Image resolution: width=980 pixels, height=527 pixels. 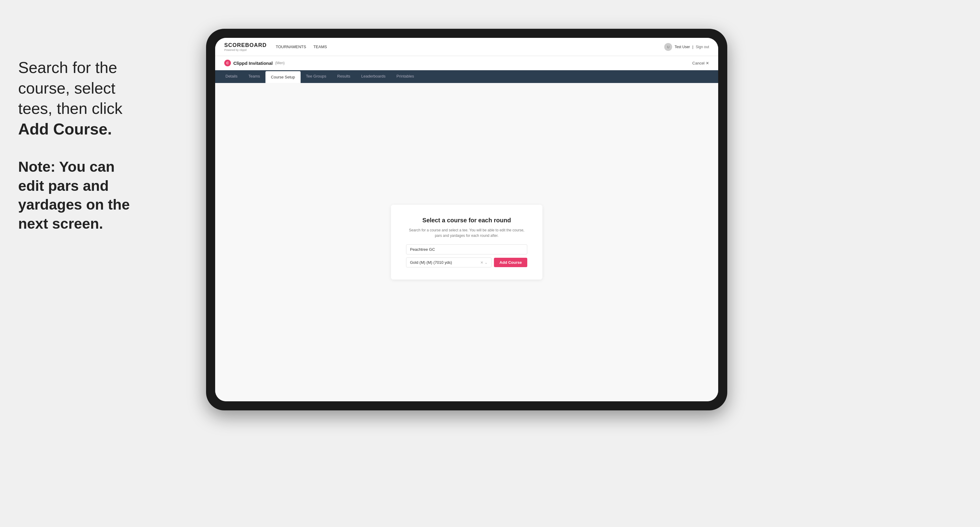 What do you see at coordinates (431, 262) in the screenshot?
I see `tee-value: Gold (M) (M) (7010 yds)` at bounding box center [431, 262].